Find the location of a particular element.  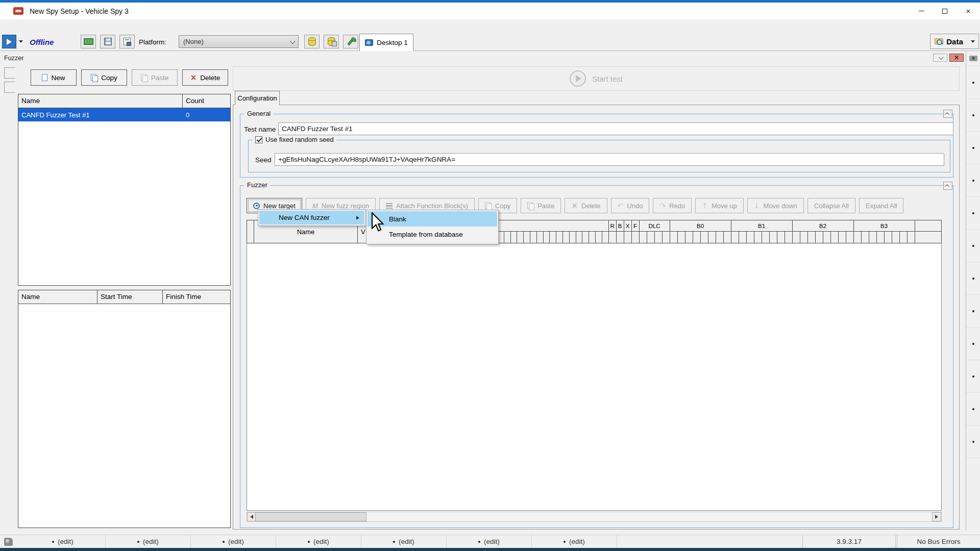

scrollbar-thumb is located at coordinates (311, 517).